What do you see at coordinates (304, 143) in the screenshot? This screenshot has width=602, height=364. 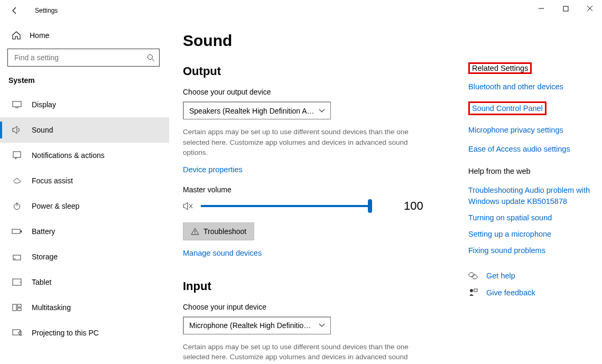 I see `output-hint: Certain apps may be set up to use differ…` at bounding box center [304, 143].